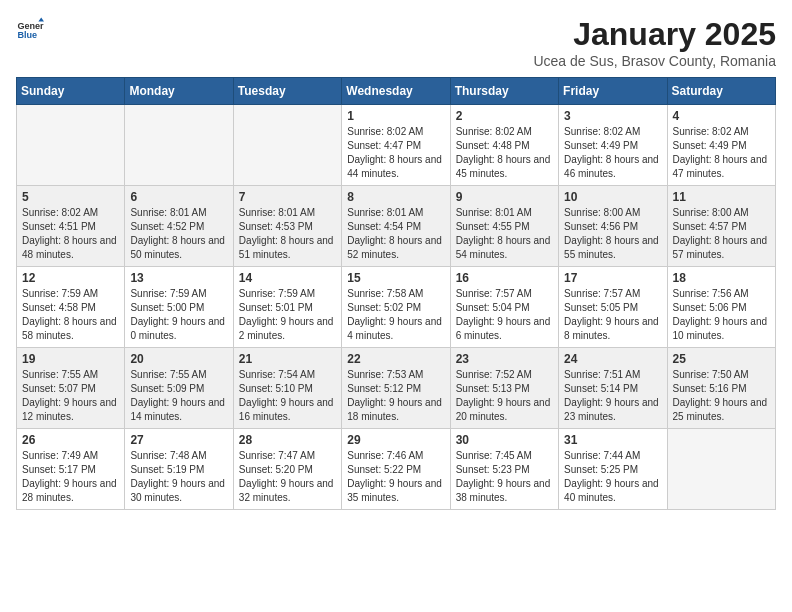 This screenshot has width=792, height=612. Describe the element at coordinates (612, 197) in the screenshot. I see `day-number: 10` at that location.